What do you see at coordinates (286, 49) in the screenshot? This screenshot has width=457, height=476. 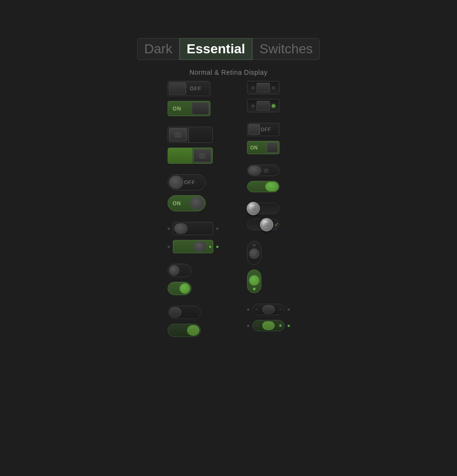 I see `title-word-switches: Switches` at bounding box center [286, 49].